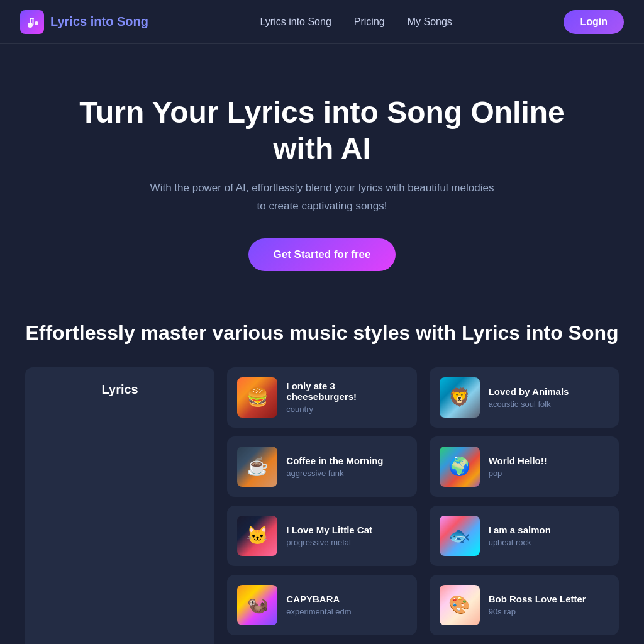 Image resolution: width=644 pixels, height=644 pixels. I want to click on song-thumbnail-7: 🐟, so click(460, 536).